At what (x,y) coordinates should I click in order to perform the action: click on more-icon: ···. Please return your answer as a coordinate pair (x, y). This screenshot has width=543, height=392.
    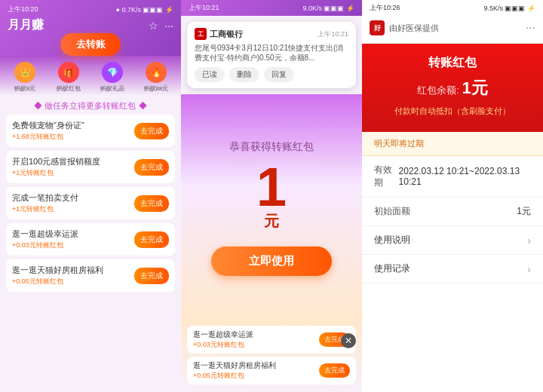
    Looking at the image, I should click on (169, 26).